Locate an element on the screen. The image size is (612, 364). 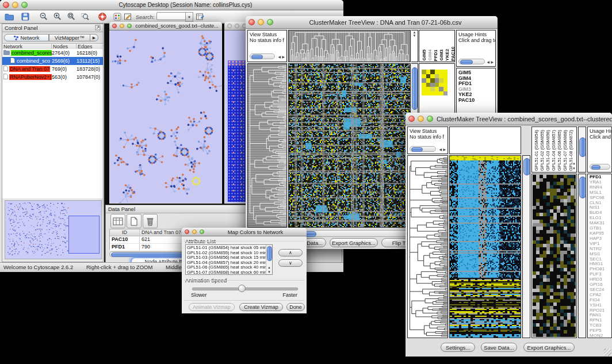
zoom-fit-icon is located at coordinates (71, 17).